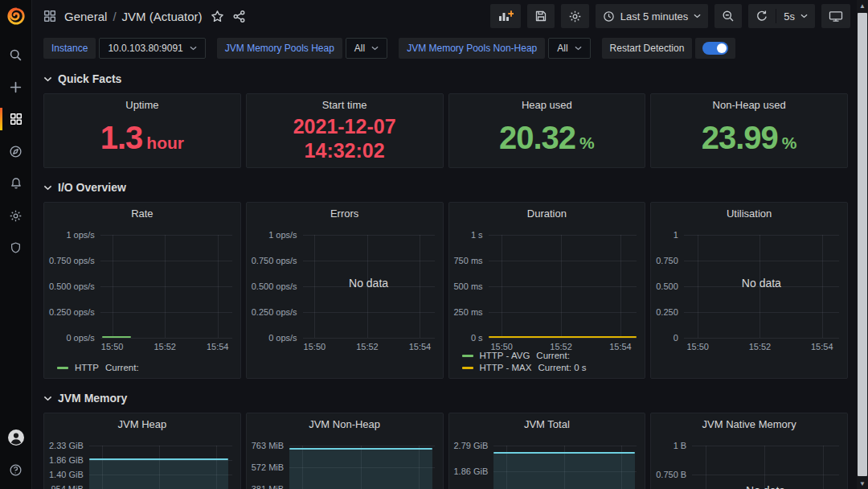  I want to click on star-icon, so click(217, 16).